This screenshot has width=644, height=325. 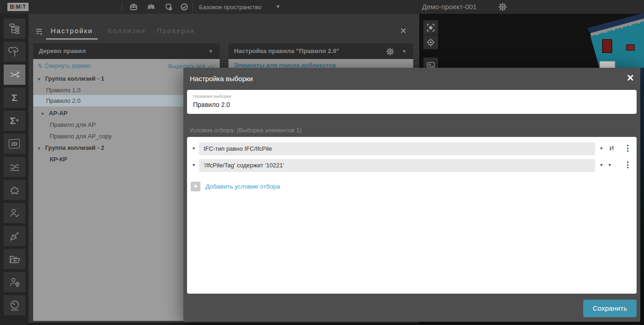 What do you see at coordinates (15, 167) in the screenshot?
I see `waves-icon` at bounding box center [15, 167].